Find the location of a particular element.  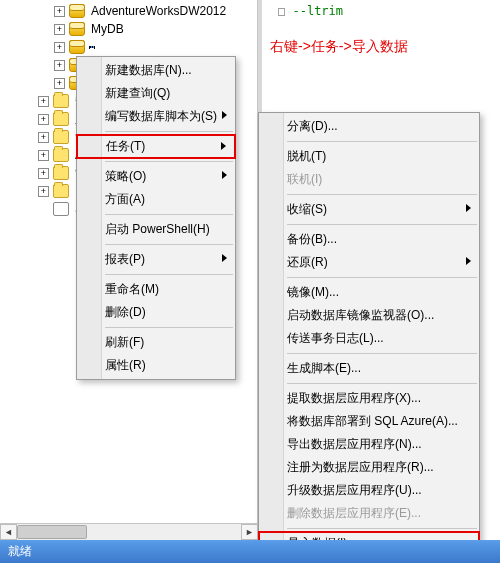

status-bar: 就绪 is located at coordinates (250, 552).